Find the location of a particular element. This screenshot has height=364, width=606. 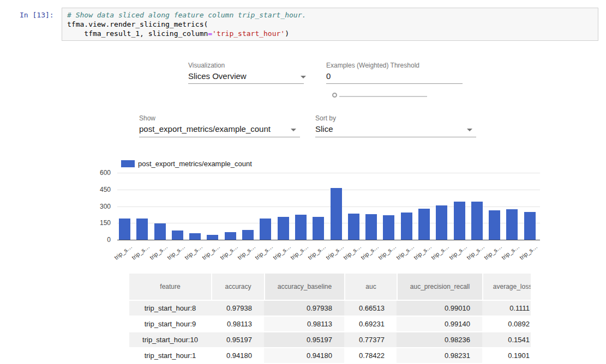

table-row: trip_start_hour:80.979380.979380.665130.… is located at coordinates (330, 308).